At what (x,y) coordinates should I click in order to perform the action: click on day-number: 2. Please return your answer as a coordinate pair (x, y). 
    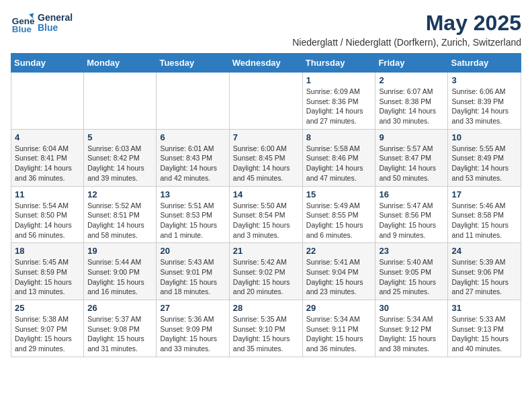
    Looking at the image, I should click on (411, 81).